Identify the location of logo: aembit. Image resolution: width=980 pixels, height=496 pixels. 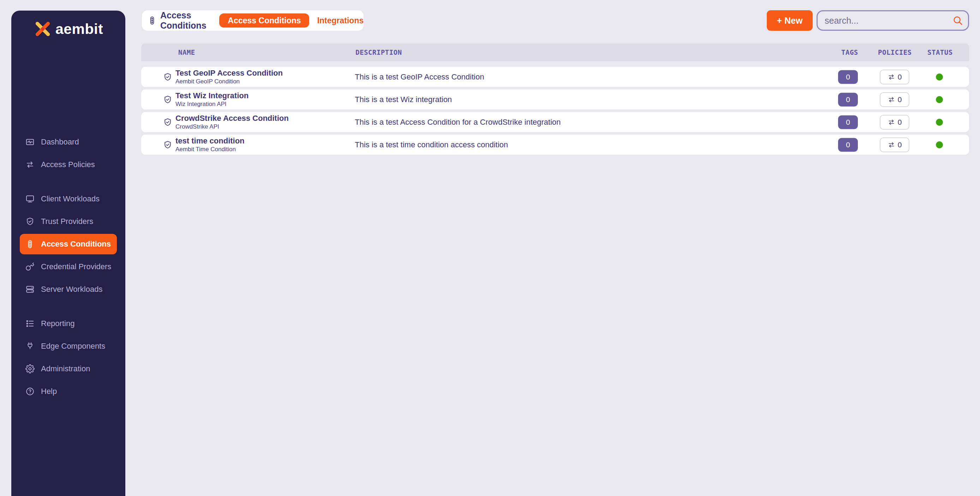
(68, 29).